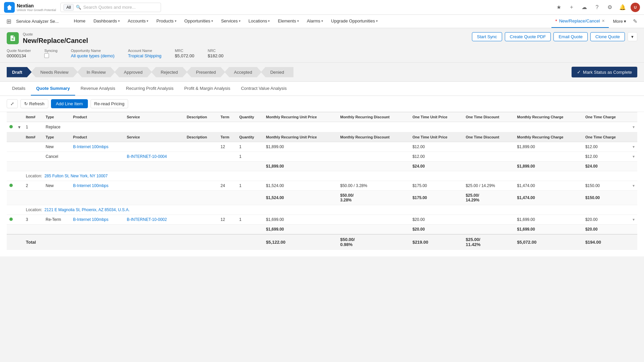 This screenshot has width=644, height=362. Describe the element at coordinates (33, 117) in the screenshot. I see `th-item-num: Item#` at that location.